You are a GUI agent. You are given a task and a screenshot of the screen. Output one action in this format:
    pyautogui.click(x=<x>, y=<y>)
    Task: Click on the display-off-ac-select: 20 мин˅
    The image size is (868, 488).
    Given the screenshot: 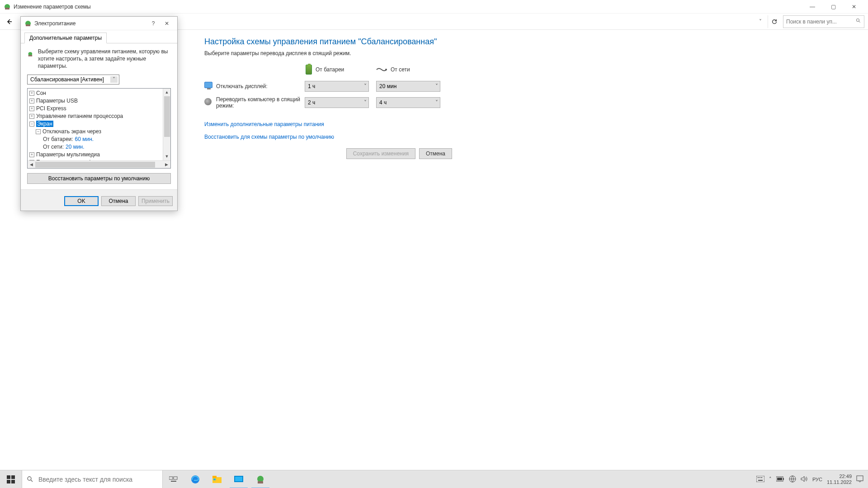 What is the action you would take?
    pyautogui.click(x=408, y=86)
    